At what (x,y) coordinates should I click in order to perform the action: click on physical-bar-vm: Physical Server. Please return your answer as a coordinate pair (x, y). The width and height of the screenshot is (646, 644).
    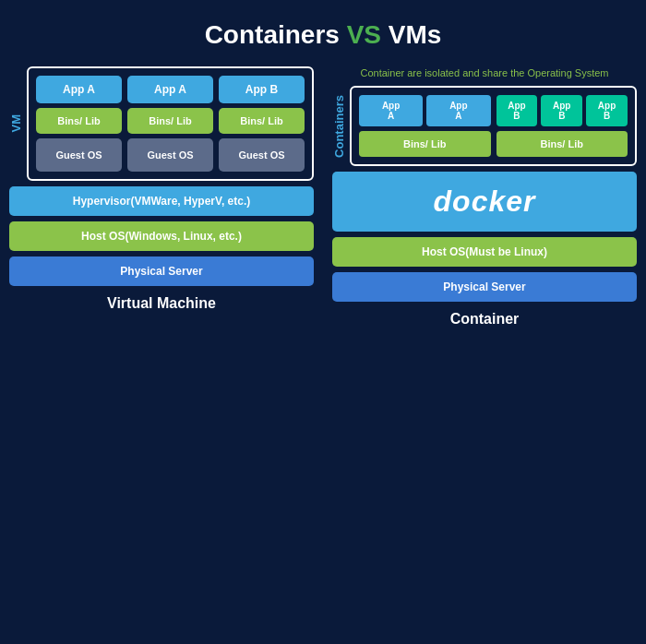
    Looking at the image, I should click on (162, 271).